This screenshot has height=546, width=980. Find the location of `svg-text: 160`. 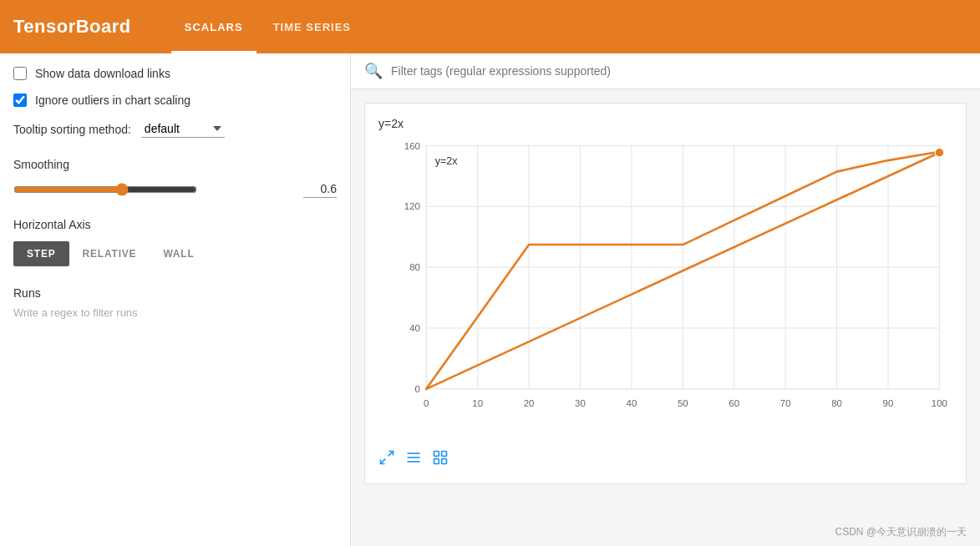

svg-text: 160 is located at coordinates (413, 146).